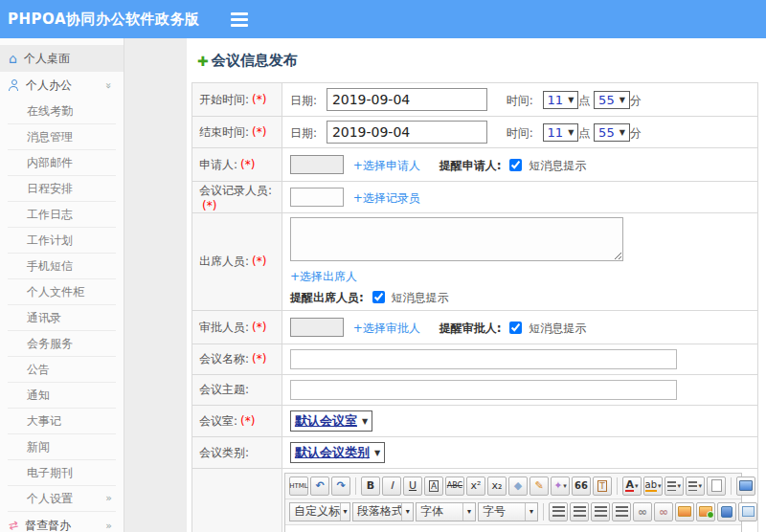 The height and width of the screenshot is (532, 766). Describe the element at coordinates (331, 421) in the screenshot. I see `meeting-room-select: 默认会议室 ▼` at that location.